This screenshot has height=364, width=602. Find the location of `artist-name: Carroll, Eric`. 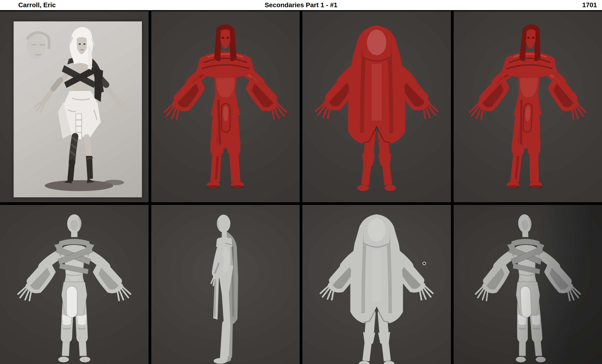

artist-name: Carroll, Eric is located at coordinates (37, 5).